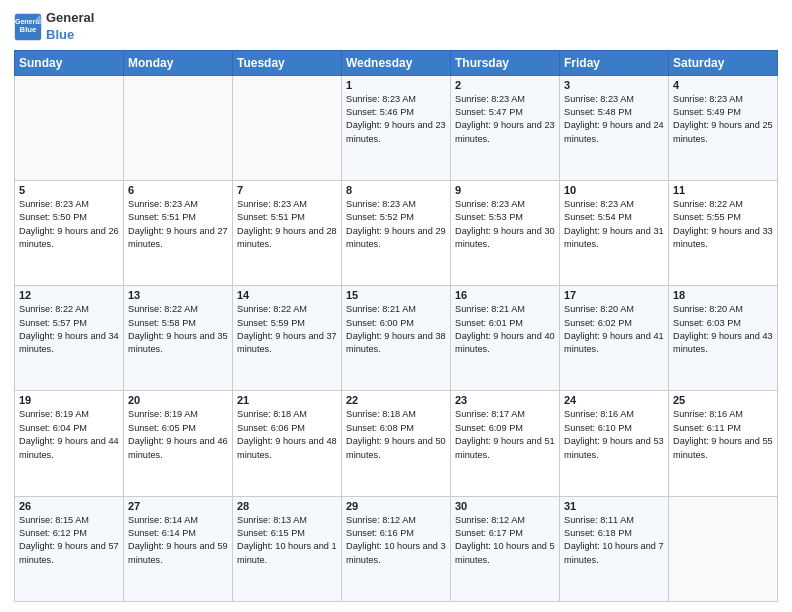  Describe the element at coordinates (505, 434) in the screenshot. I see `cell-info: Sunrise: 8:17 AMSunset: 6:09 PMDaylight:…` at that location.